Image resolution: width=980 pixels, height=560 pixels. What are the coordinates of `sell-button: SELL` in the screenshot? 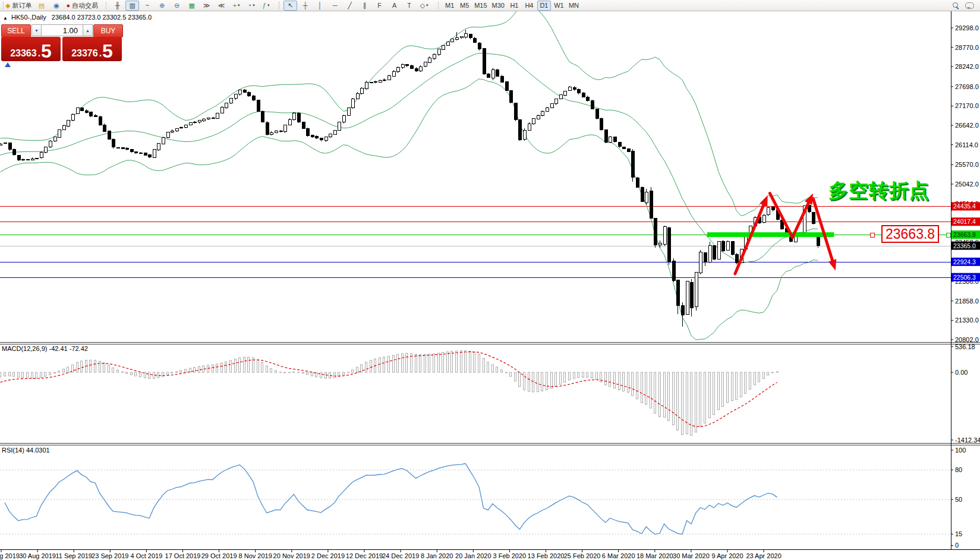 It's located at (16, 31).